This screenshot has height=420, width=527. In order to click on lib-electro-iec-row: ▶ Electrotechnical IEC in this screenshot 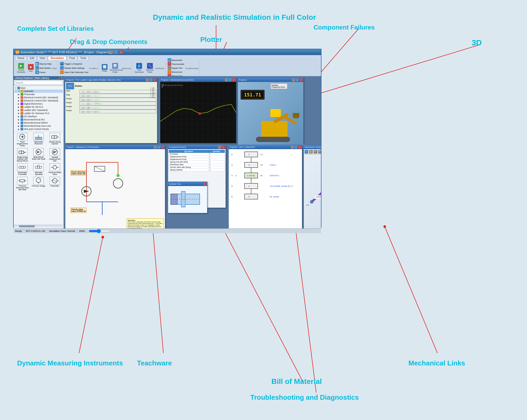, I will do `click(38, 120)`.